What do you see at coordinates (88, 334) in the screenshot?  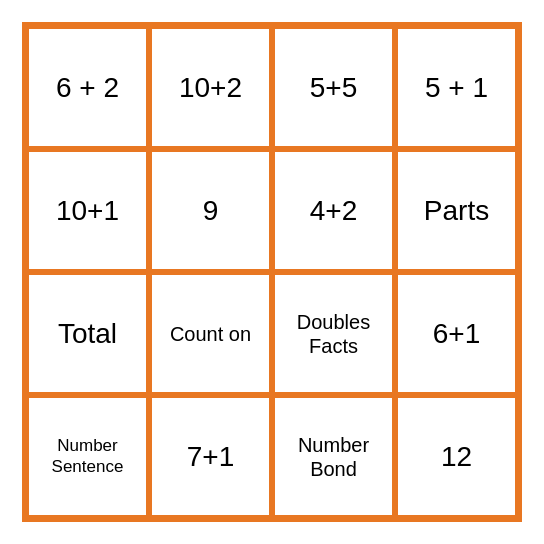 I see `cell-8: Total` at bounding box center [88, 334].